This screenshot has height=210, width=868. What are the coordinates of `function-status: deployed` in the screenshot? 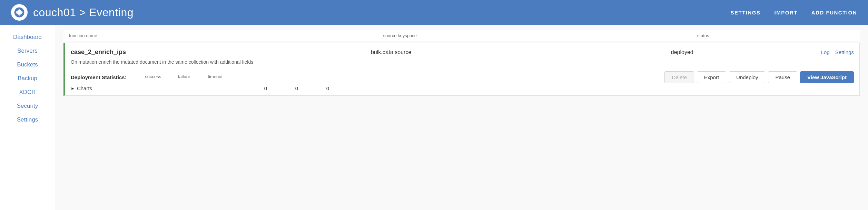 It's located at (746, 52).